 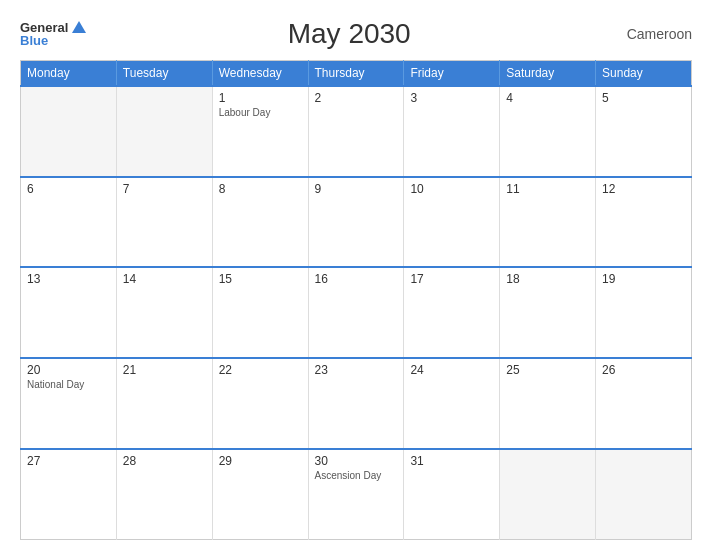 I want to click on calendar-day-cell: 27, so click(x=69, y=494).